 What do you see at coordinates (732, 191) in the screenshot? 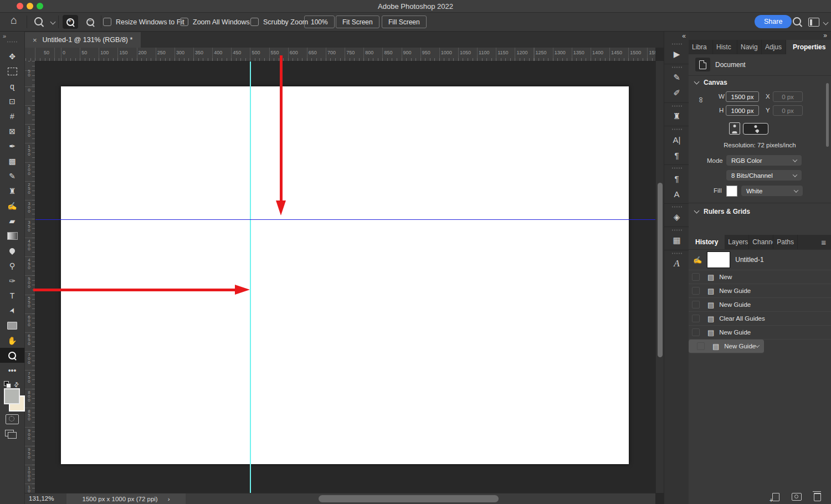
I see `fill-color-swatch` at bounding box center [732, 191].